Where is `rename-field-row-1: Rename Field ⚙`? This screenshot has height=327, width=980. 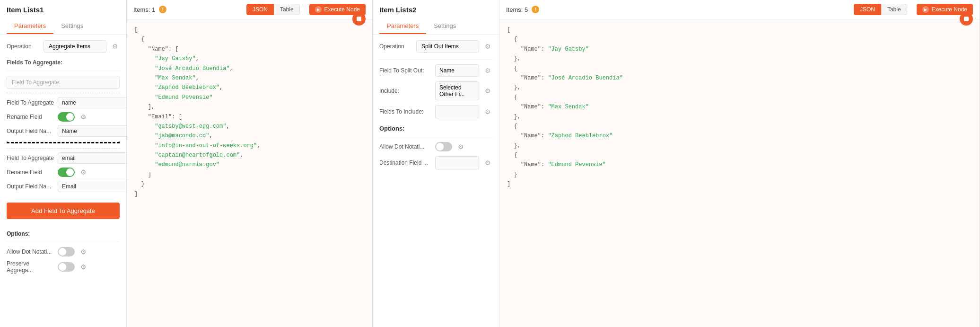
rename-field-row-1: Rename Field ⚙ is located at coordinates (63, 117).